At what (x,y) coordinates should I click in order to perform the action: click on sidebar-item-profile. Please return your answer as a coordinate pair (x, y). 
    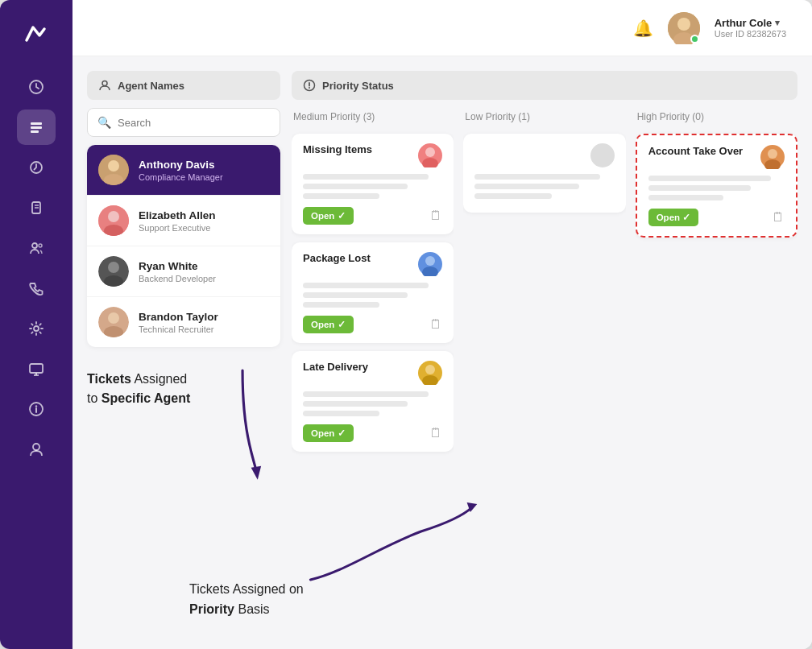
    Looking at the image, I should click on (36, 449).